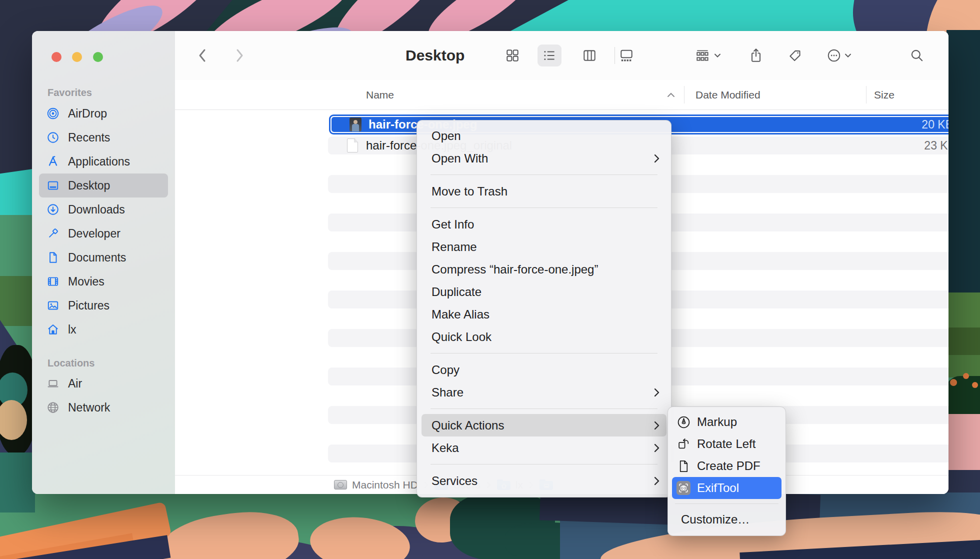 Image resolution: width=980 pixels, height=559 pixels. I want to click on sidebar-item-developer: Developer, so click(104, 234).